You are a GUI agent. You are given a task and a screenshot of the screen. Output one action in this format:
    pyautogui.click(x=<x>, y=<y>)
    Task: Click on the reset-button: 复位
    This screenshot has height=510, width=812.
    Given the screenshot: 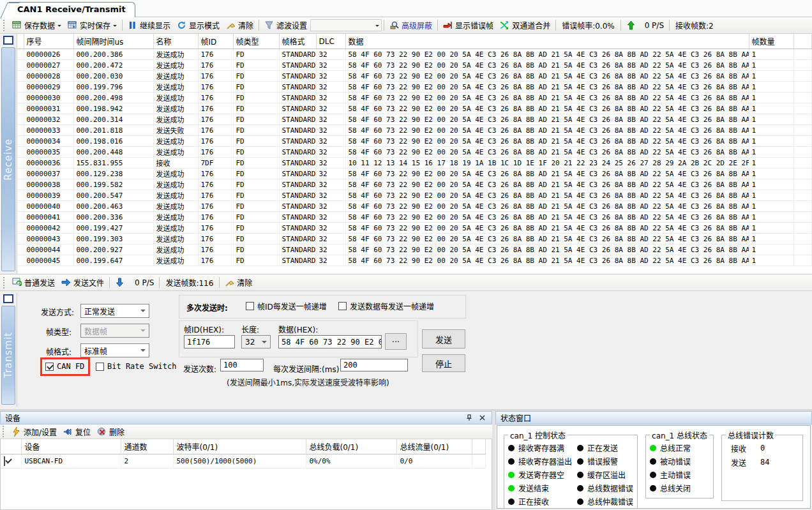 What is the action you would take?
    pyautogui.click(x=77, y=431)
    